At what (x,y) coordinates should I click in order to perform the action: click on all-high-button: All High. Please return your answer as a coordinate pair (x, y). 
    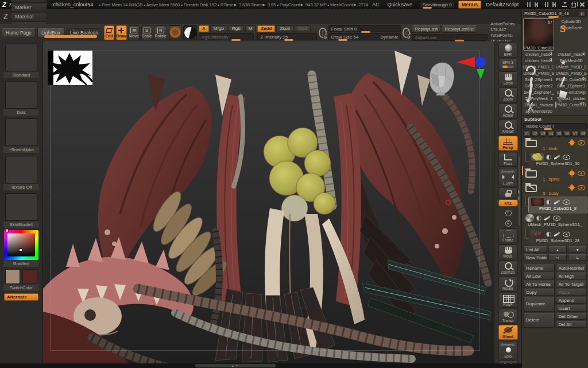
    Looking at the image, I should click on (572, 276).